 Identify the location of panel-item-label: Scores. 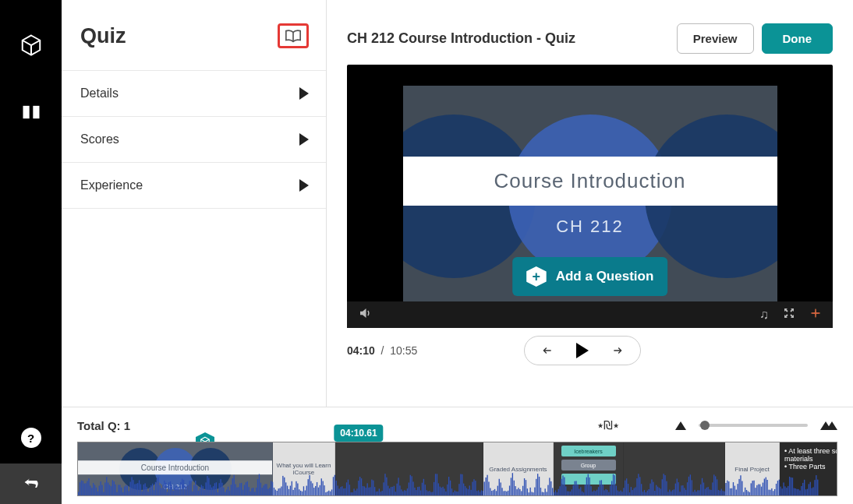
(100, 139).